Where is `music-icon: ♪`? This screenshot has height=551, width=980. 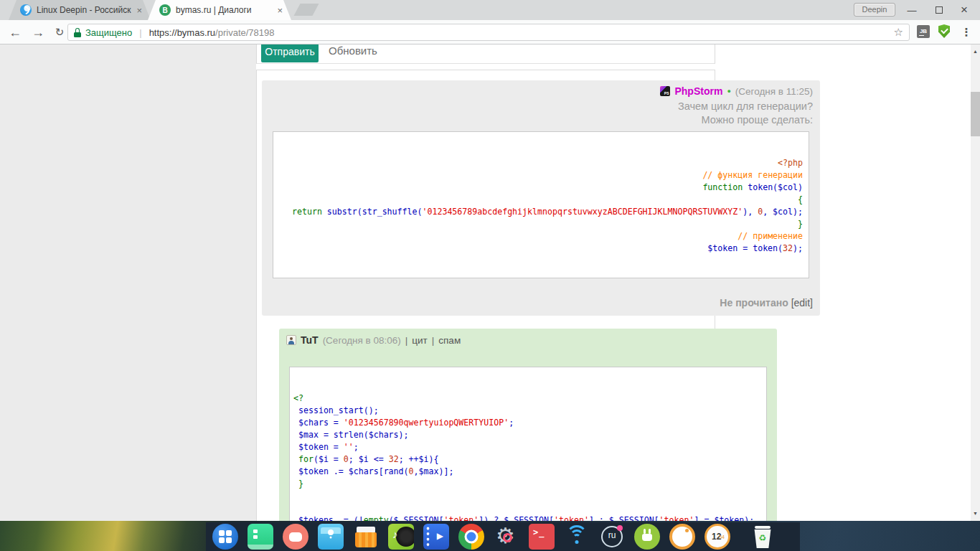 music-icon: ♪ is located at coordinates (401, 537).